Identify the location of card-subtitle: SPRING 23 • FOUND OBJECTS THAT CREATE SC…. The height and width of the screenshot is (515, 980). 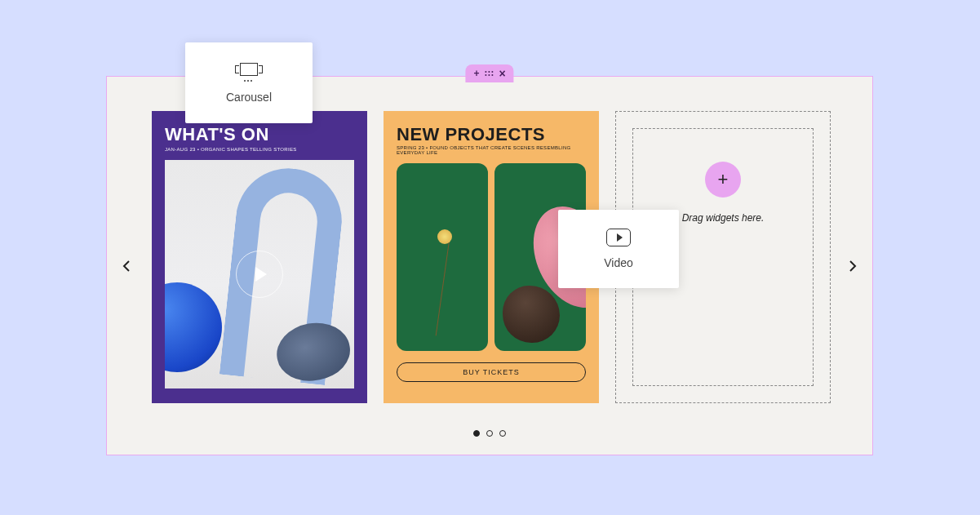
(491, 150).